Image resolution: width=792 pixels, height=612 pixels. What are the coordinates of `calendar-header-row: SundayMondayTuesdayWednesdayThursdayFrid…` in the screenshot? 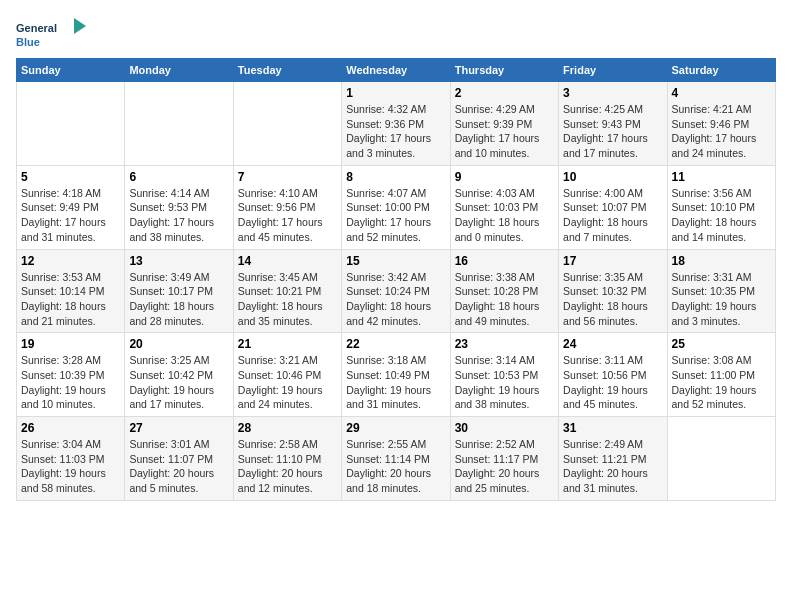 It's located at (396, 70).